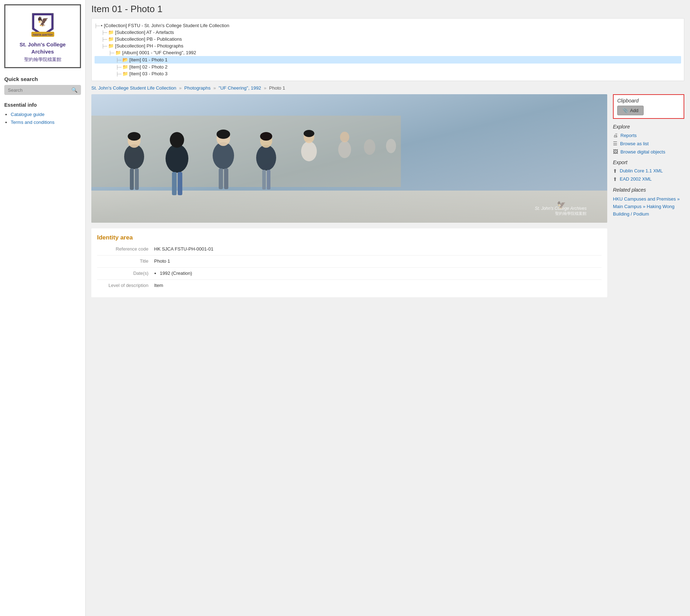  I want to click on field-row-level: Level of description Item, so click(349, 286).